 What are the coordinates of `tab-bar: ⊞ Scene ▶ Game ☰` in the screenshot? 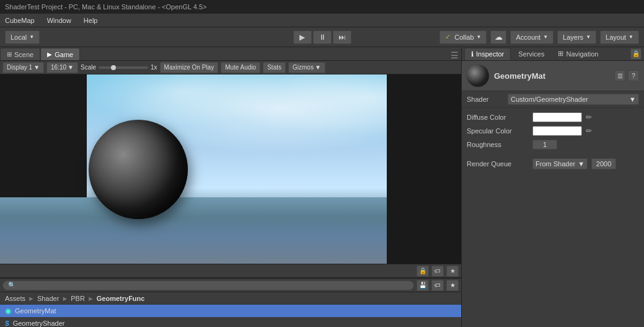 It's located at (231, 54).